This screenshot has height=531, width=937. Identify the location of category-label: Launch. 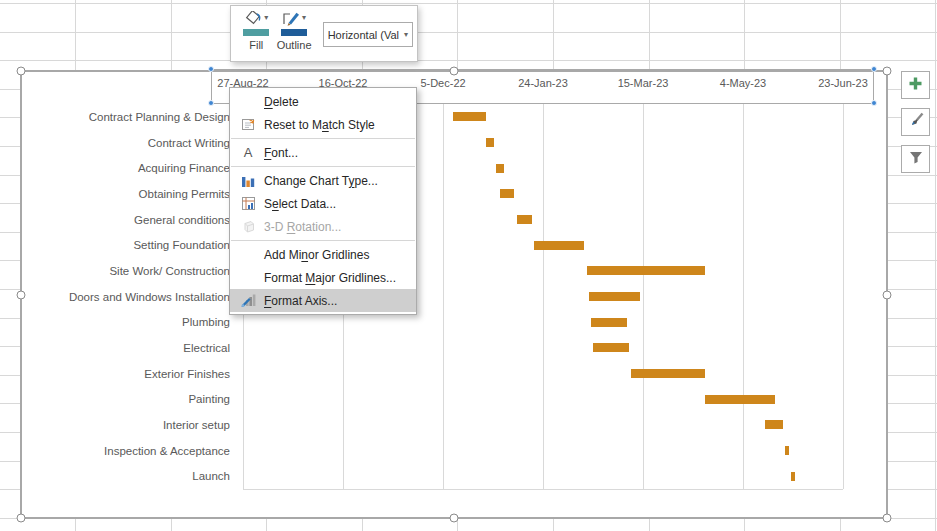
(126, 476).